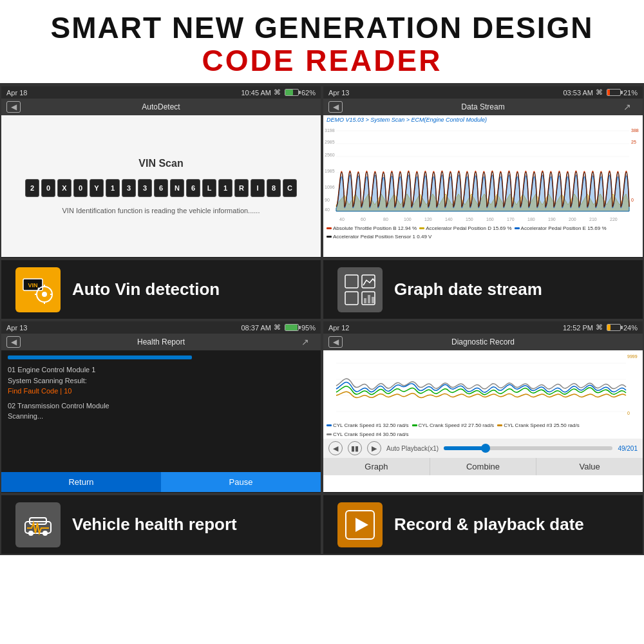 The image size is (644, 644). What do you see at coordinates (161, 342) in the screenshot?
I see `health-top-bar: ◀ Health Report ↗` at bounding box center [161, 342].